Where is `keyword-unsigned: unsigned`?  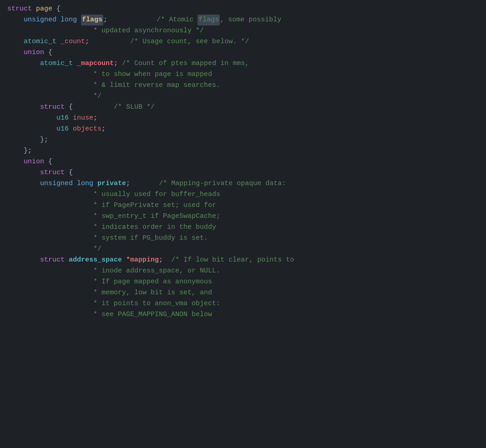 keyword-unsigned: unsigned is located at coordinates (40, 20).